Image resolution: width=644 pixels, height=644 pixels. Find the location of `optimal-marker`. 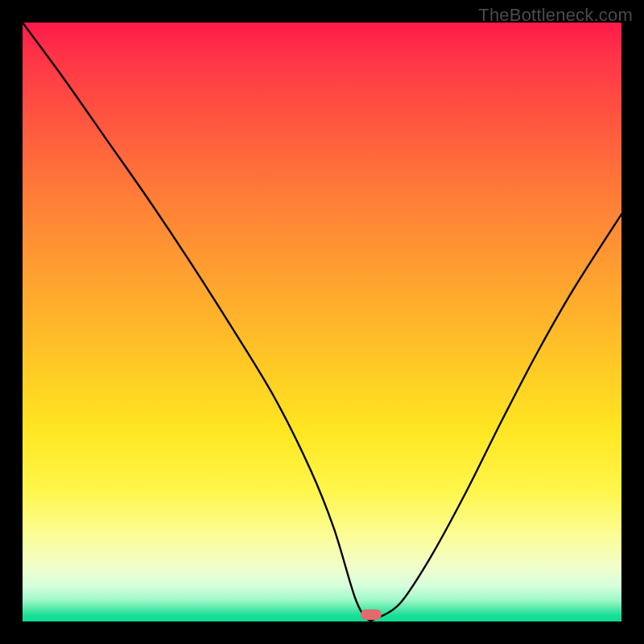

optimal-marker is located at coordinates (371, 615).